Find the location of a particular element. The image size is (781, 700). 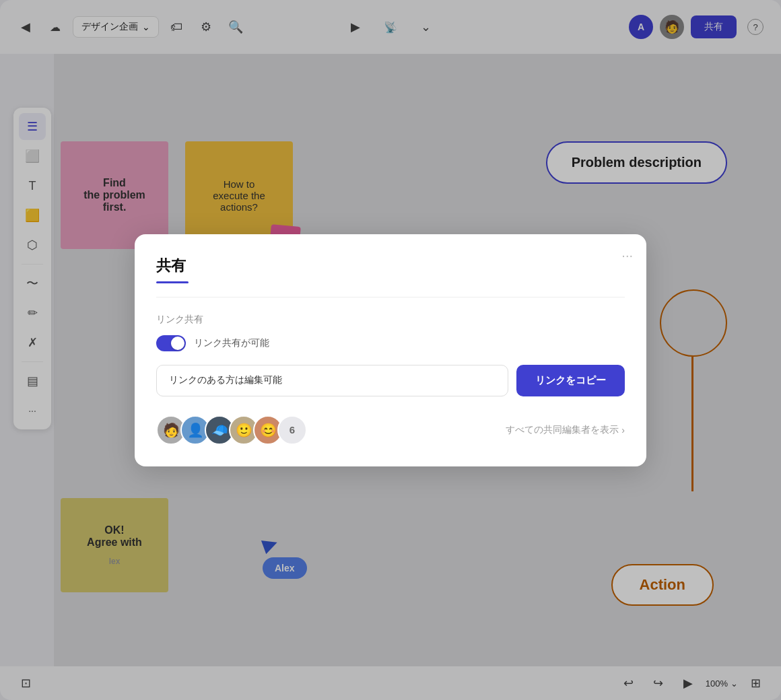

link-share-toggle is located at coordinates (171, 343).